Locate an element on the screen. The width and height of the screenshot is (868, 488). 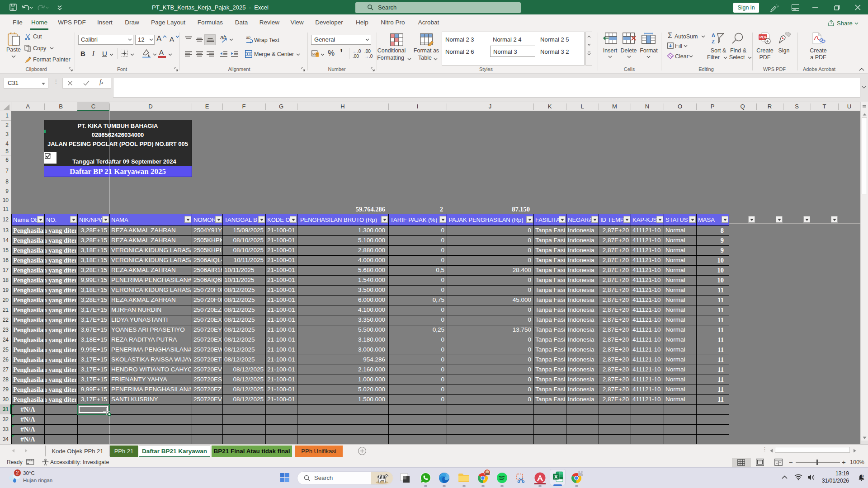
svg-text: Z is located at coordinates (713, 42).